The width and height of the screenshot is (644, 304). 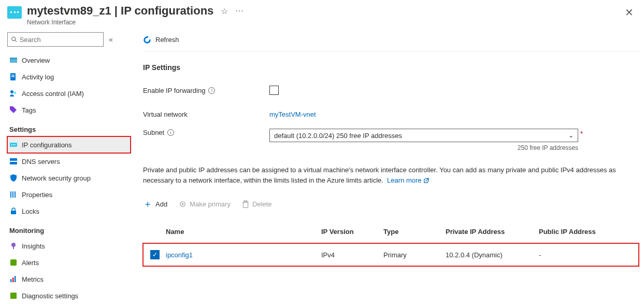 I want to click on nav-label: IP configurations, so click(x=47, y=145).